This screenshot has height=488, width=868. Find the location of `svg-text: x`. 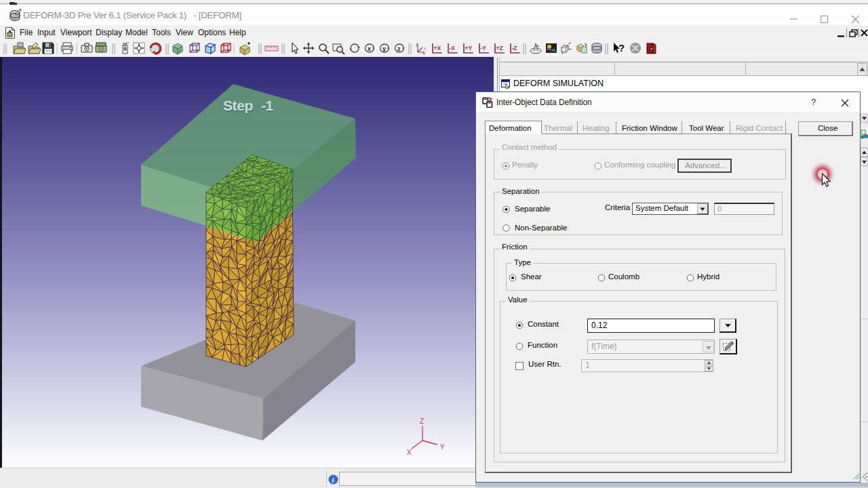

svg-text: x is located at coordinates (369, 49).